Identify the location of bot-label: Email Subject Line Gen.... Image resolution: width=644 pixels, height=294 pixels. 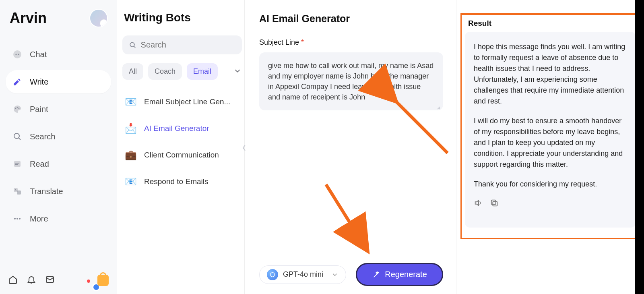
(187, 102).